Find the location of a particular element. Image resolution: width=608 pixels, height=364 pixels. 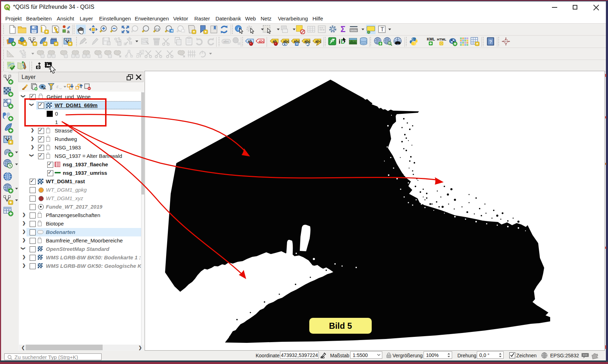

svg-text: Σ is located at coordinates (343, 29).